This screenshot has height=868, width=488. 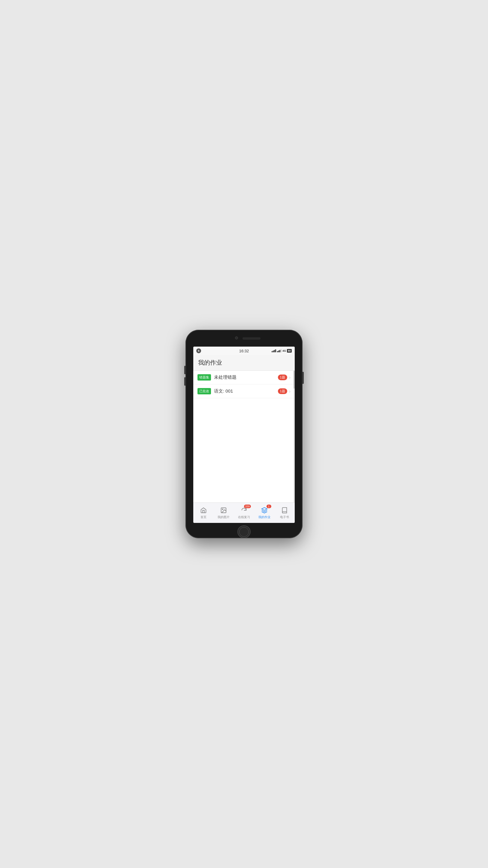 What do you see at coordinates (244, 532) in the screenshot?
I see `home-button-inner` at bounding box center [244, 532].